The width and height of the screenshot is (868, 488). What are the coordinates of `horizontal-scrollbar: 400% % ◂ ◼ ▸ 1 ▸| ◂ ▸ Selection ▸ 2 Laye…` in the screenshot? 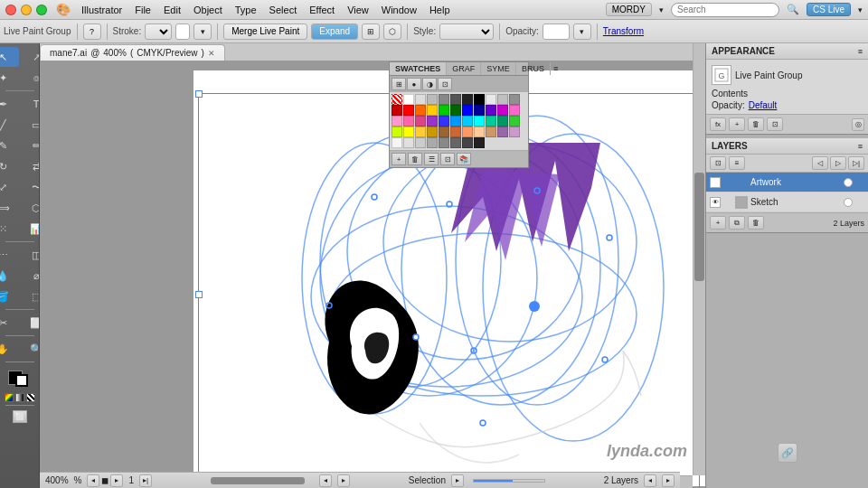 It's located at (366, 482).